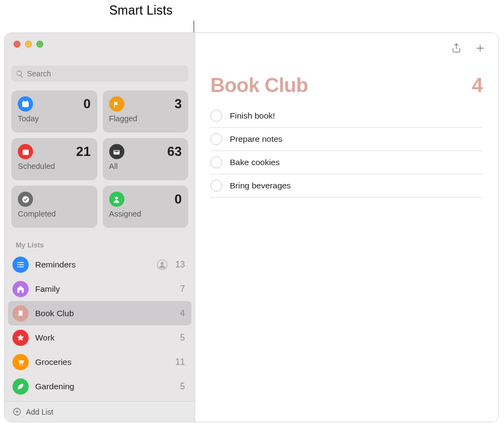 This screenshot has height=432, width=504. Describe the element at coordinates (146, 214) in the screenshot. I see `smart-assigned-label: Assigned` at that location.